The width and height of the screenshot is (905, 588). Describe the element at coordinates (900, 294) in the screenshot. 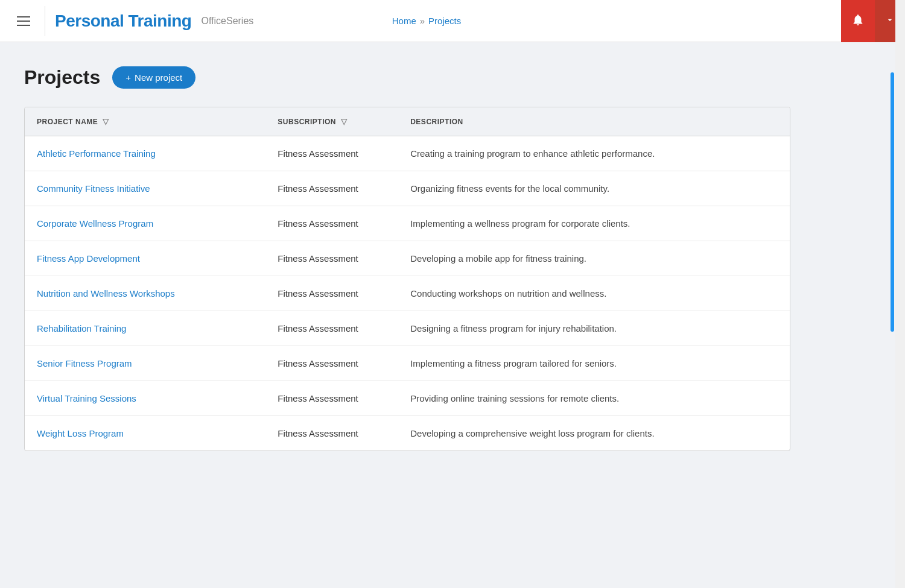

I see `scrollbar-track` at that location.